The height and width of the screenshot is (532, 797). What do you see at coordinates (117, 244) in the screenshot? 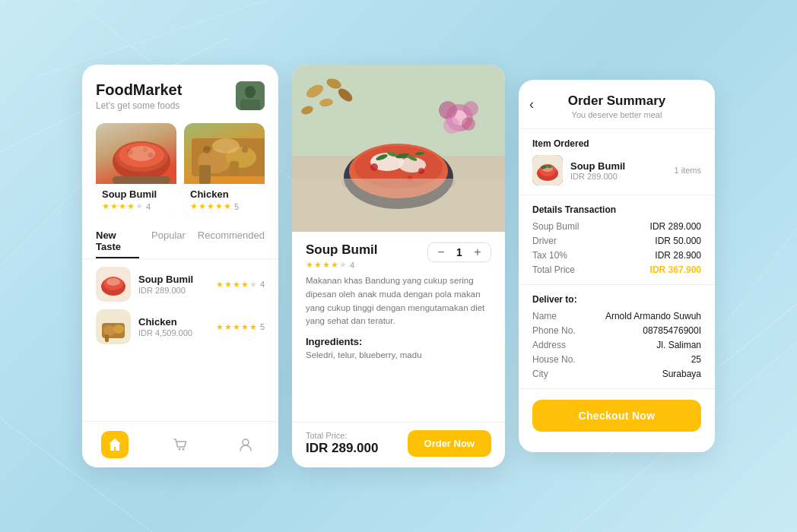
I see `tab-new-taste: New Taste` at bounding box center [117, 244].